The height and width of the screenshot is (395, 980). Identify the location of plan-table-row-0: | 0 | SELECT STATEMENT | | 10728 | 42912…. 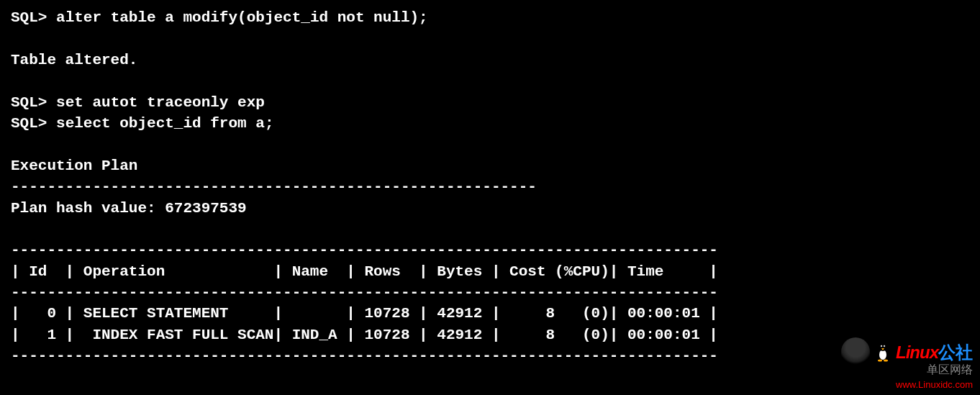
(490, 314).